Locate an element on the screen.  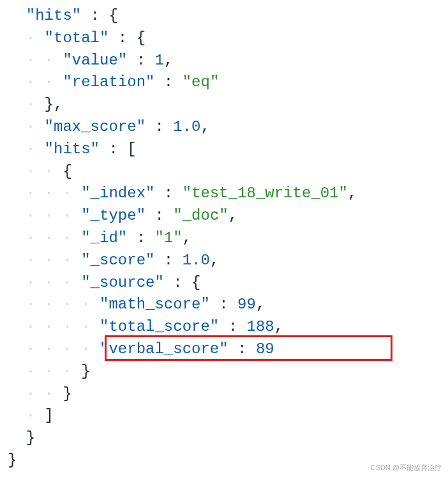
json-string: "_doc" is located at coordinates (200, 216).